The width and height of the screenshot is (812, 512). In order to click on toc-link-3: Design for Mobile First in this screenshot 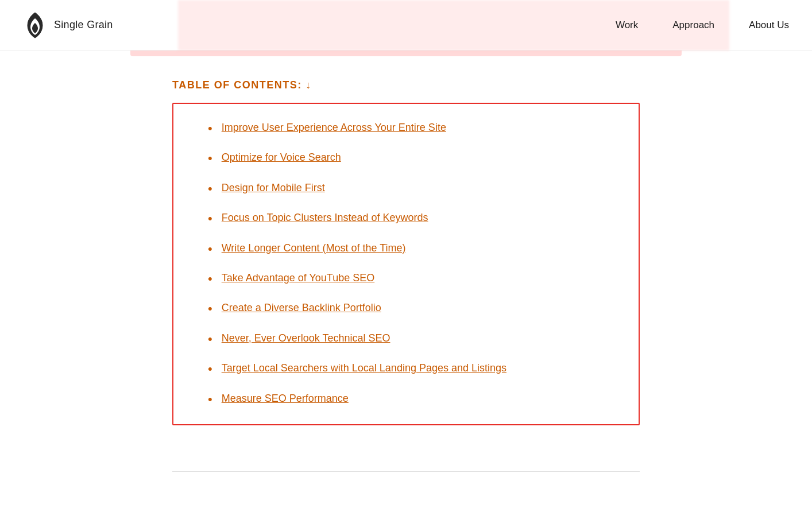, I will do `click(273, 188)`.